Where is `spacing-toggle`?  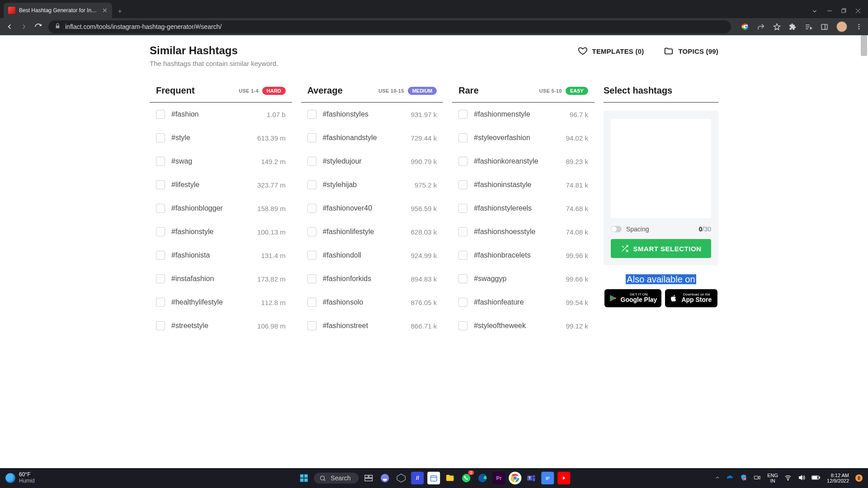
spacing-toggle is located at coordinates (616, 229).